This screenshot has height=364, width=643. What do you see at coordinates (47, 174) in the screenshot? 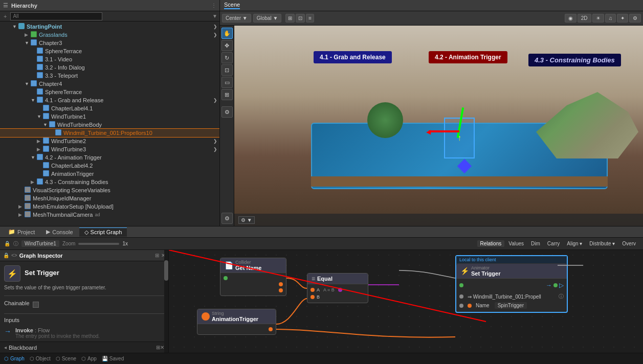
I see `cube-icon` at bounding box center [47, 174].